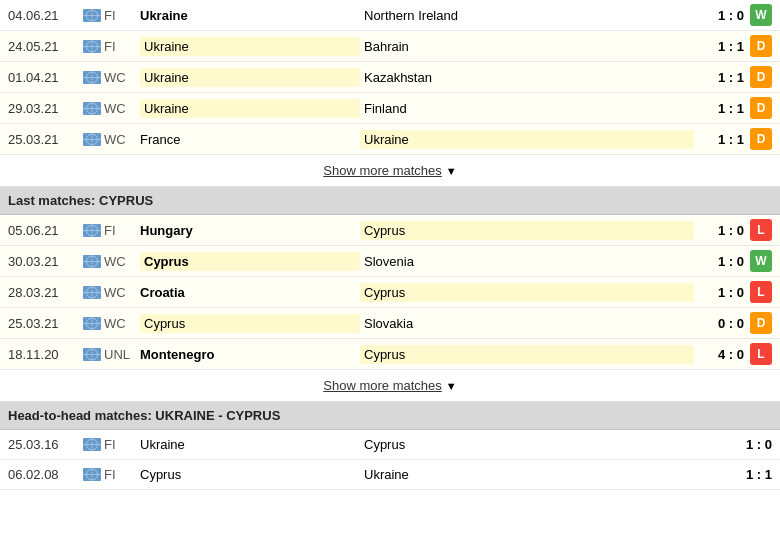  What do you see at coordinates (390, 140) in the screenshot?
I see `match-row: 25.03.21 WC France Ukraine 1 : 1 D` at bounding box center [390, 140].